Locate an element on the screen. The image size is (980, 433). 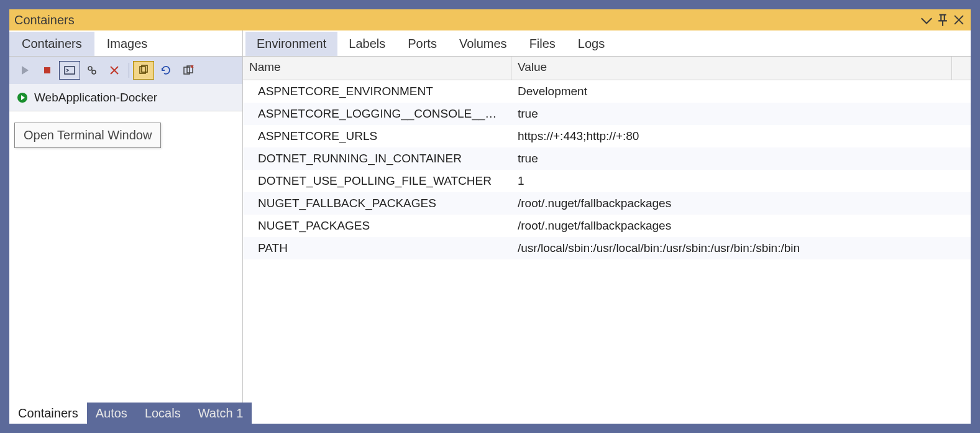
stop-button is located at coordinates (47, 70).